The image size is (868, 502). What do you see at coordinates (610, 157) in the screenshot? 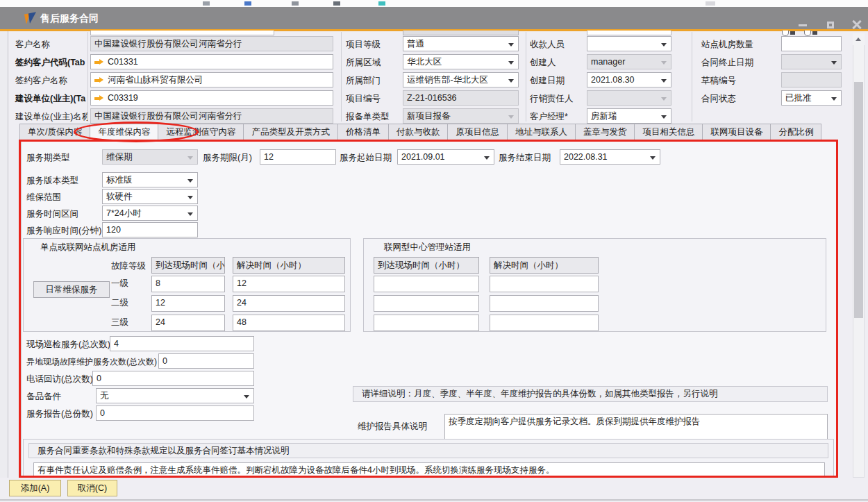
I see `service-end-select: 2022.08.31` at bounding box center [610, 157].